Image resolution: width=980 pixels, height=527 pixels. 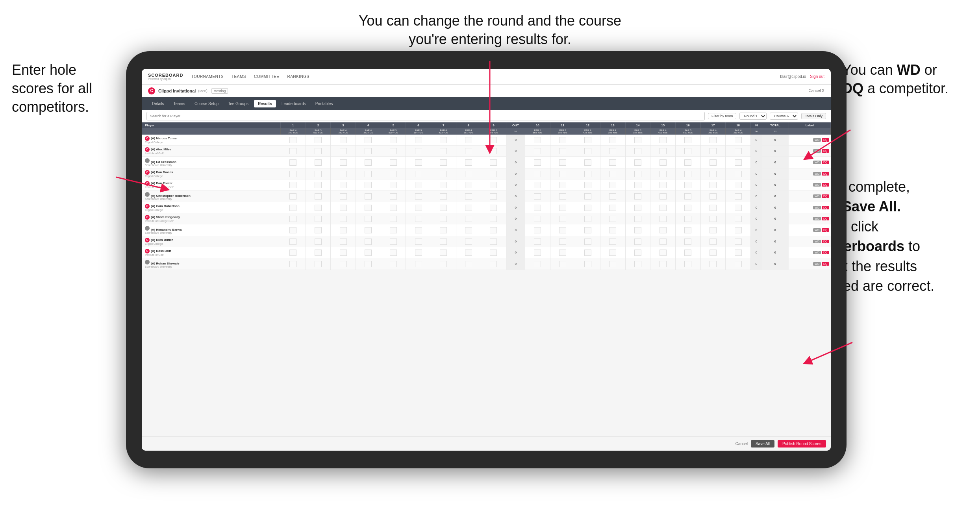 What do you see at coordinates (825, 162) in the screenshot?
I see `dq-button: DQ` at bounding box center [825, 162].